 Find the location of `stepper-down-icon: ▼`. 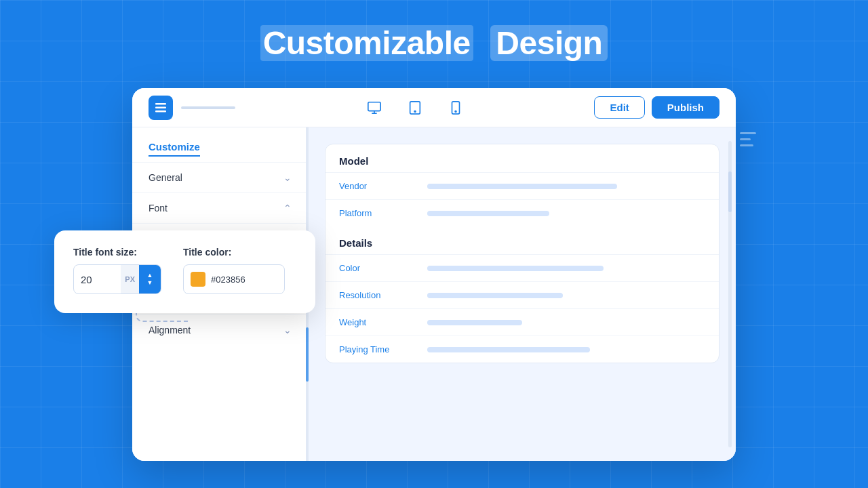

stepper-down-icon: ▼ is located at coordinates (151, 283).